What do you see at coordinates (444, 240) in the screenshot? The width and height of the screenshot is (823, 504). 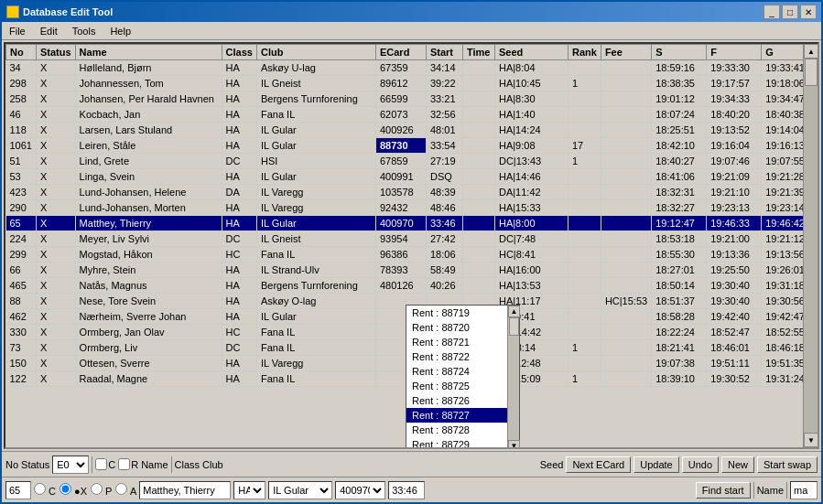 I see `table-cell: 27:42` at bounding box center [444, 240].